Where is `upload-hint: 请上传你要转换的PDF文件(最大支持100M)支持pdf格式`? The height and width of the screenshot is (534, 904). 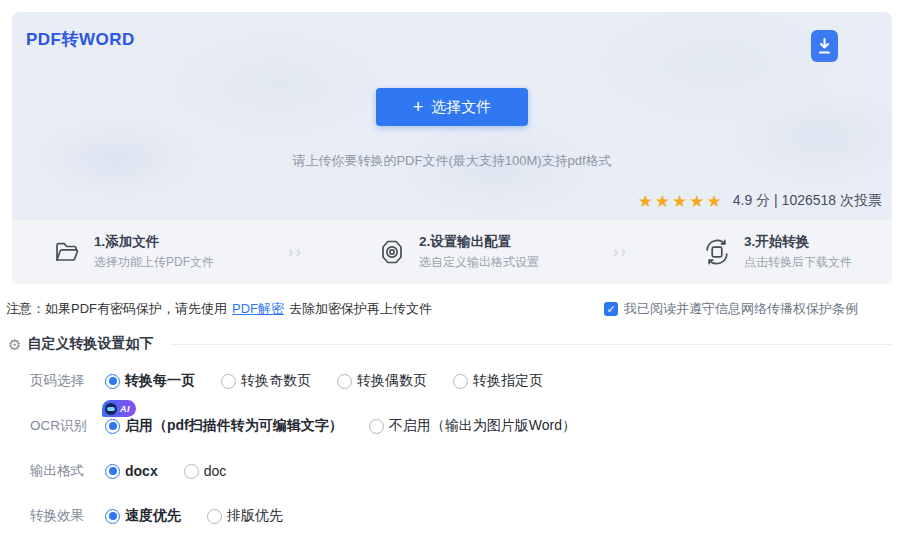
upload-hint: 请上传你要转换的PDF文件(最大支持100M)支持pdf格式 is located at coordinates (452, 161).